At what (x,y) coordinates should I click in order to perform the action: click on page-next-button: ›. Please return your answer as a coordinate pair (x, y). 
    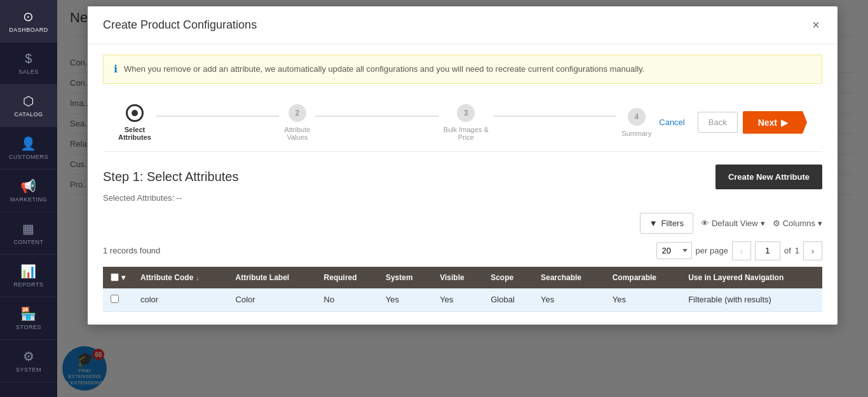
    Looking at the image, I should click on (813, 251).